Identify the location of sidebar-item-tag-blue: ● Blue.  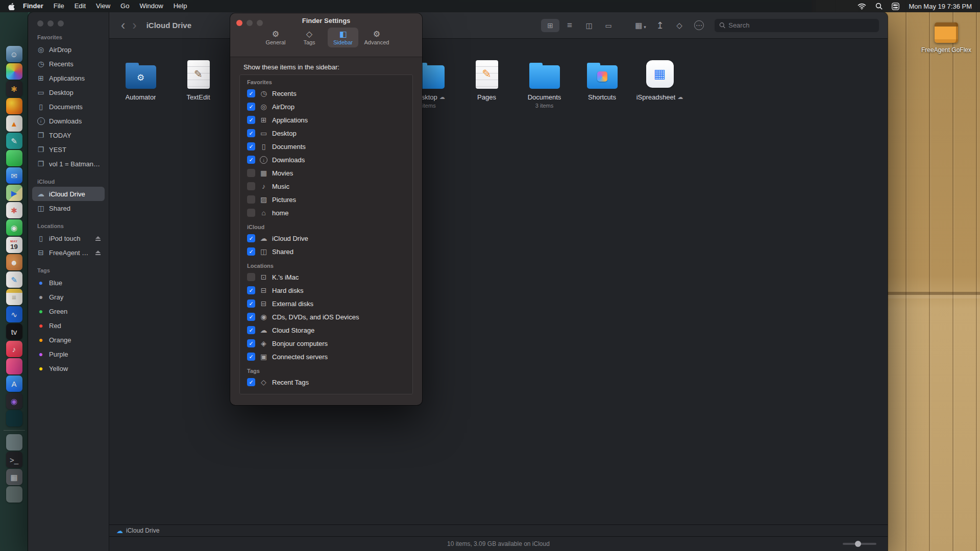
(68, 283).